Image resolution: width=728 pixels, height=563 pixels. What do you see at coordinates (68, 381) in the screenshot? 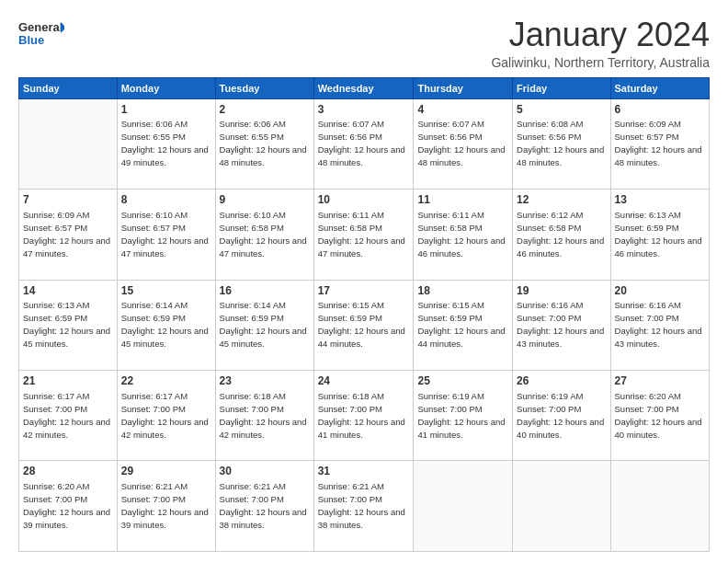
I see `day-number: 21` at bounding box center [68, 381].